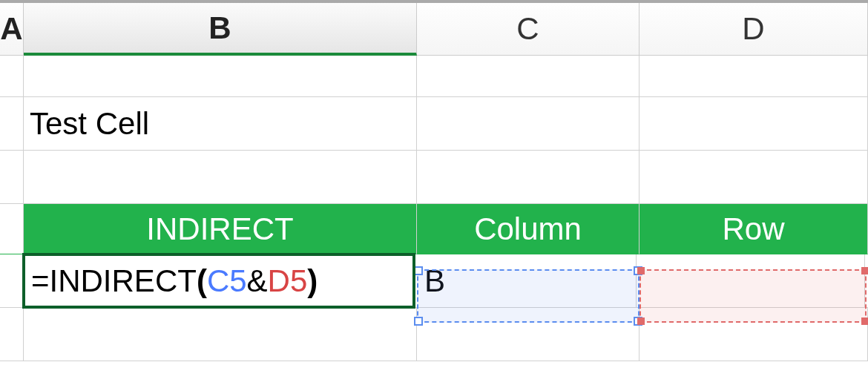 The height and width of the screenshot is (385, 868). I want to click on cell-c6, so click(528, 334).